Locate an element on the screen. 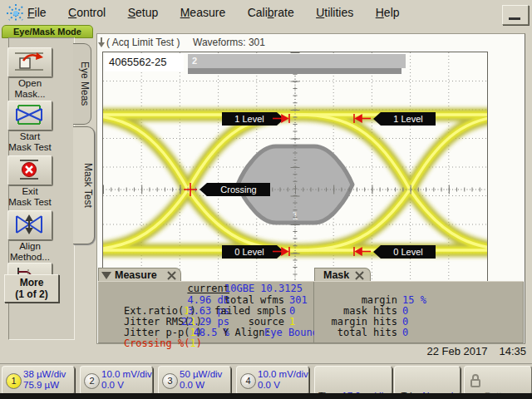 Image resolution: width=532 pixels, height=399 pixels. bottom-edge is located at coordinates (266, 396).